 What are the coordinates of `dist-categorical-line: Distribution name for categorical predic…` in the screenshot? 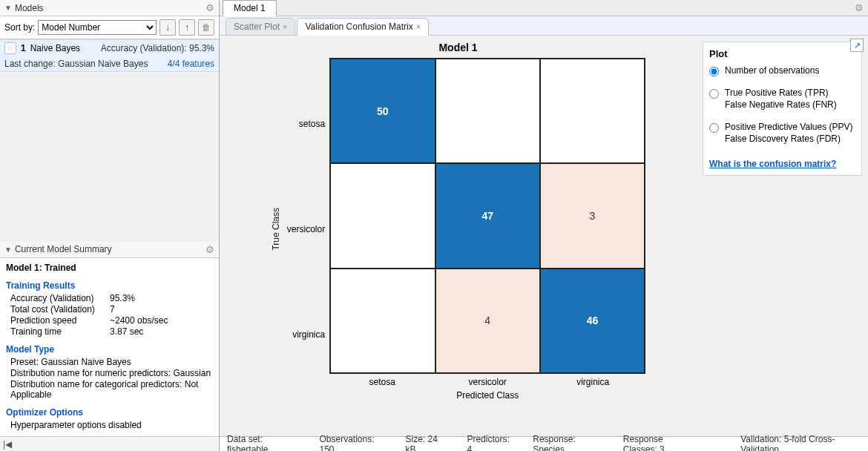 It's located at (110, 389).